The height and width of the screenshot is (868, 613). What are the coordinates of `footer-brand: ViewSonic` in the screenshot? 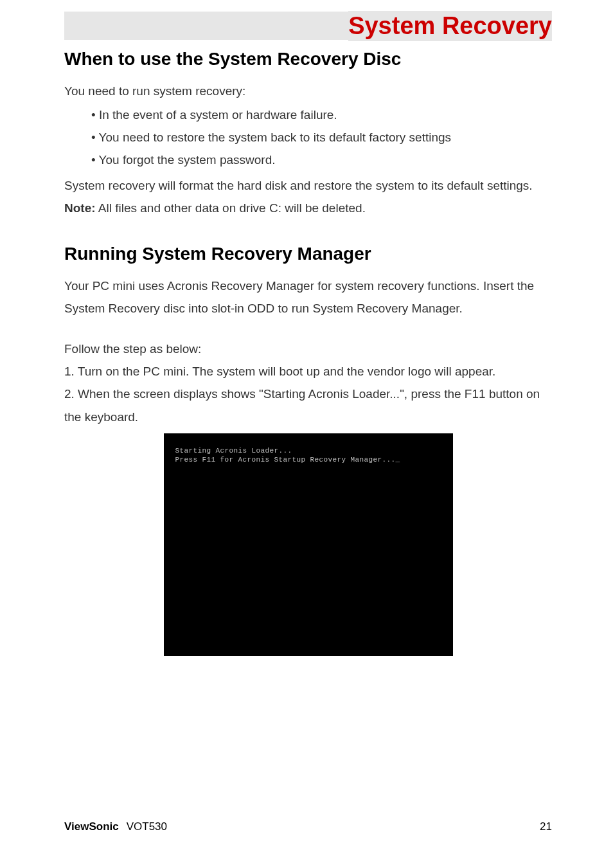 It's located at (91, 827).